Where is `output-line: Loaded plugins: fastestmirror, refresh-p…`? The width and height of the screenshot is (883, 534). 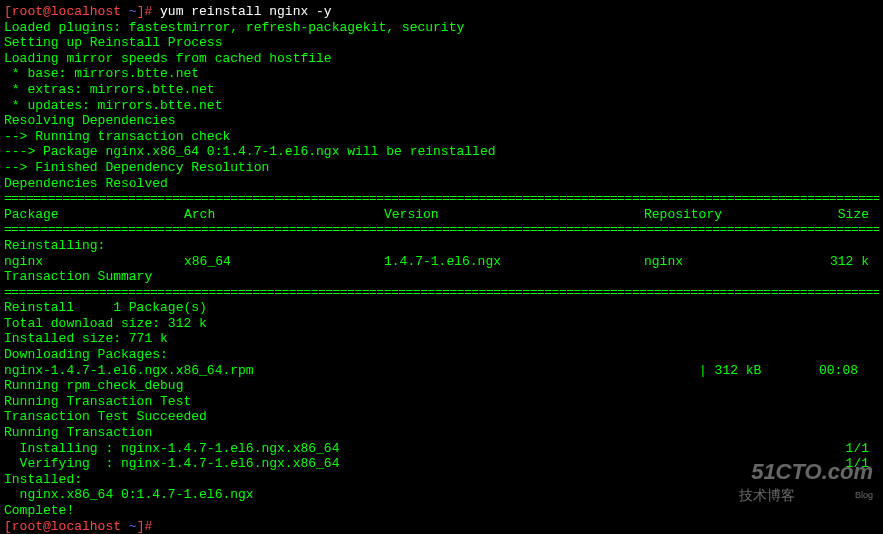
output-line: Loaded plugins: fastestmirror, refresh-p… is located at coordinates (442, 28).